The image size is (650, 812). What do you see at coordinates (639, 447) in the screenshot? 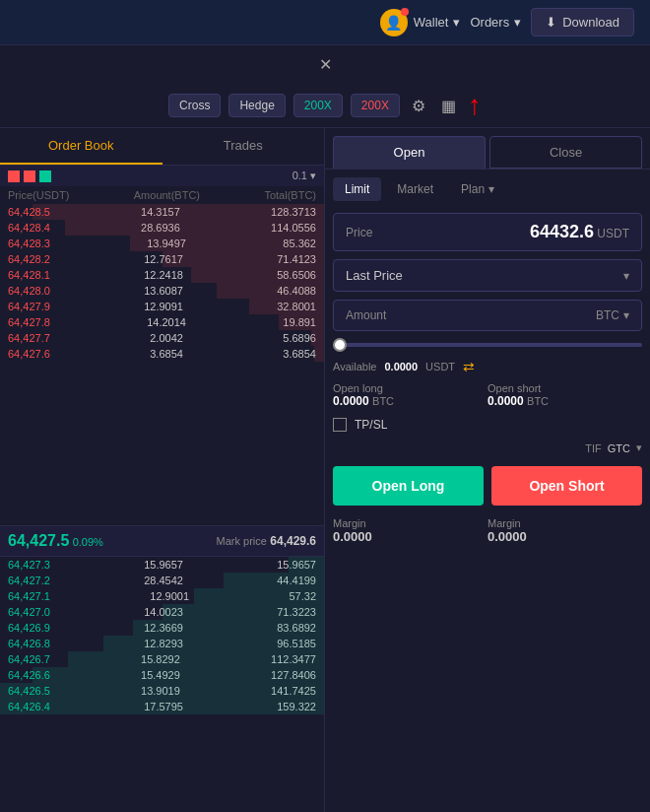
I see `tif-dropdown-icon: ▾` at bounding box center [639, 447].